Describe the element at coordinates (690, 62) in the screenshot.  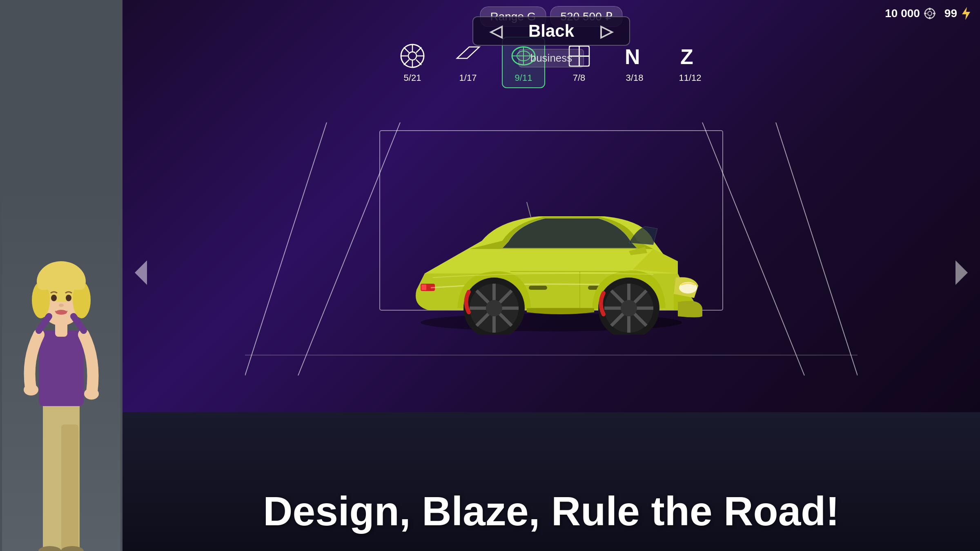
I see `tab-z-badge: Z 11/12` at that location.